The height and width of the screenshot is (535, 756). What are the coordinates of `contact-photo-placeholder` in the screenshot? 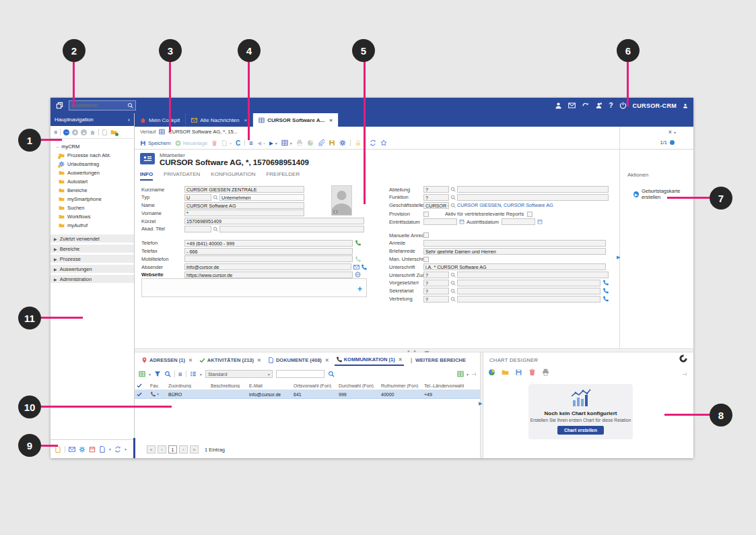 It's located at (342, 201).